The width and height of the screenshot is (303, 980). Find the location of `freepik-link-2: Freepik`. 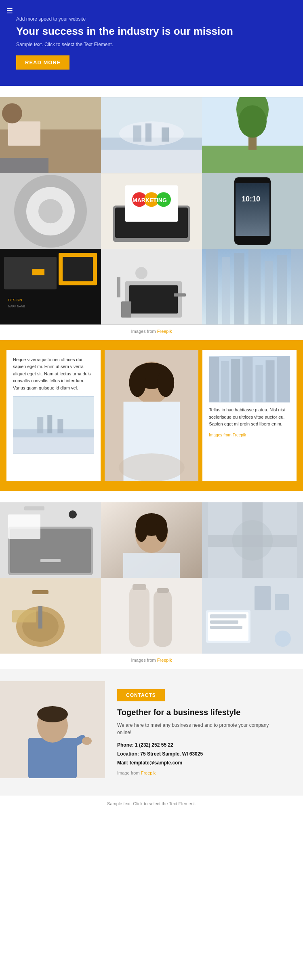

freepik-link-2: Freepik is located at coordinates (165, 660).